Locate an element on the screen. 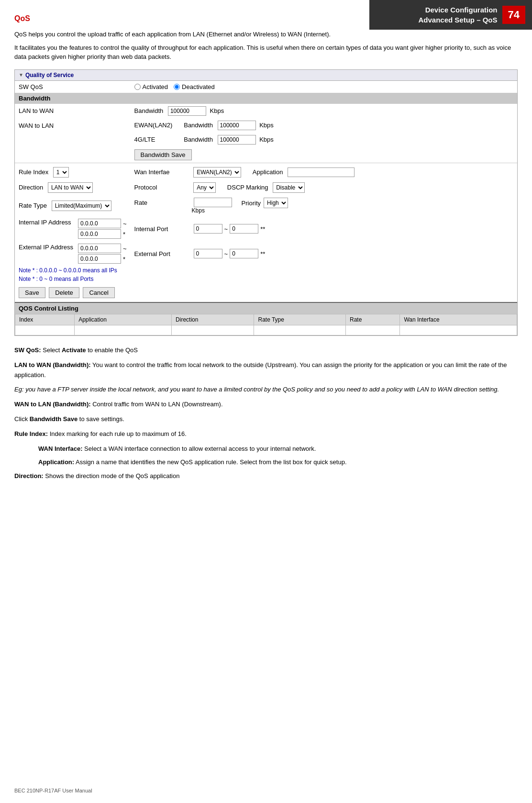 This screenshot has width=532, height=803. ewan-bw-unit: Kbps is located at coordinates (266, 125).